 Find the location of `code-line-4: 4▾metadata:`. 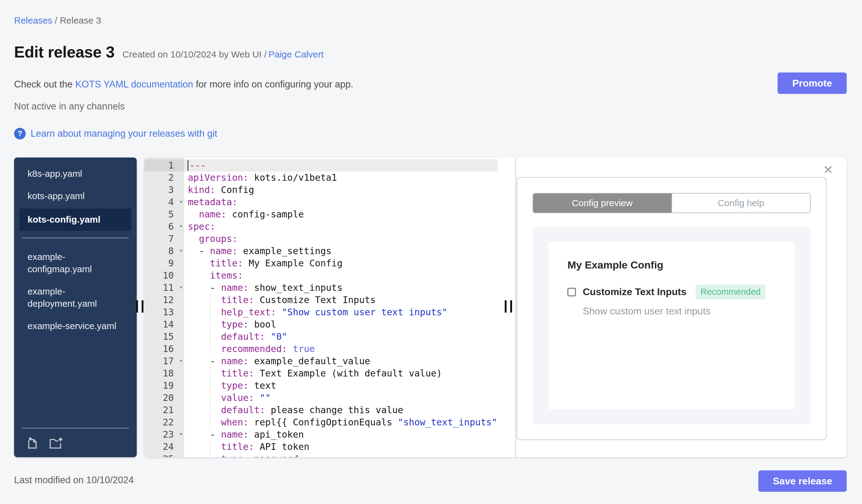

code-line-4: 4▾metadata: is located at coordinates (330, 202).